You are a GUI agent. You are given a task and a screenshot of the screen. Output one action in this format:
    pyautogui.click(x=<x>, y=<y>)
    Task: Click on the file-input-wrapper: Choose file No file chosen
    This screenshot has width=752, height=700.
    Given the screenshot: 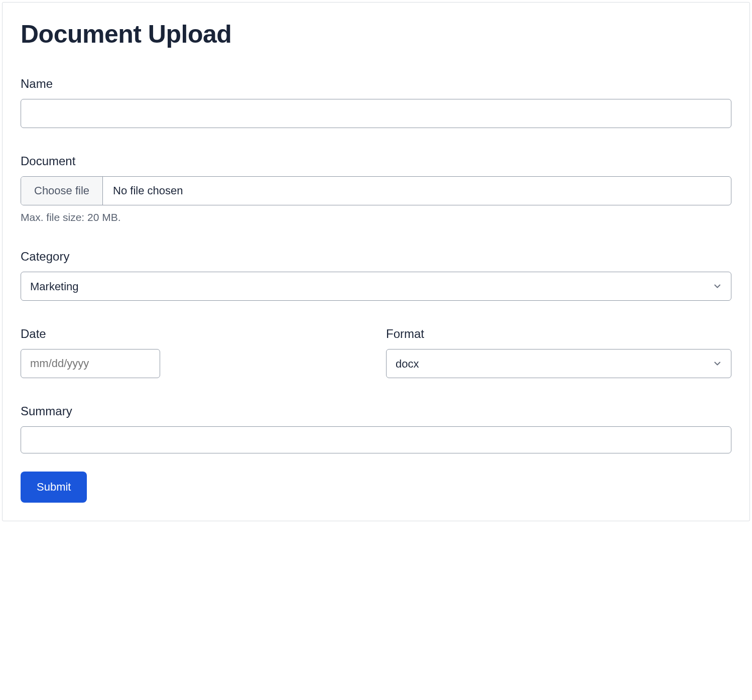 What is the action you would take?
    pyautogui.click(x=376, y=191)
    